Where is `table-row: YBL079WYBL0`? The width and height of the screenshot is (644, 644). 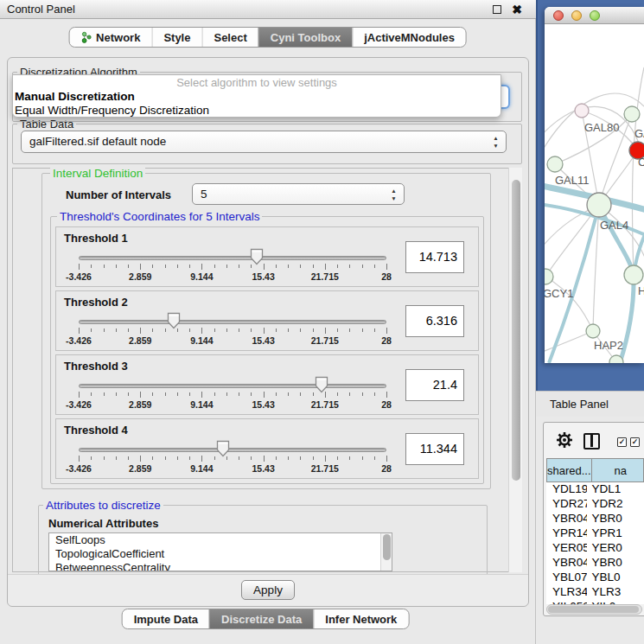
table-row: YBL079WYBL0 is located at coordinates (595, 577).